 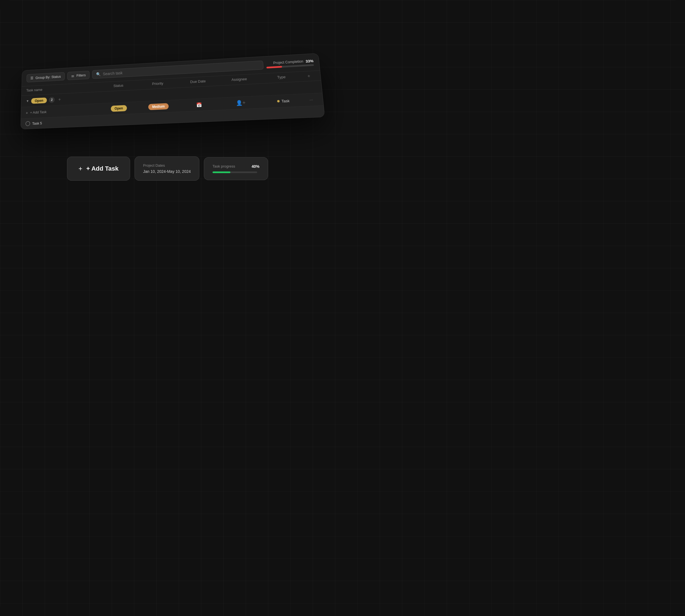 What do you see at coordinates (286, 101) in the screenshot?
I see `task-type-label: Task` at bounding box center [286, 101].